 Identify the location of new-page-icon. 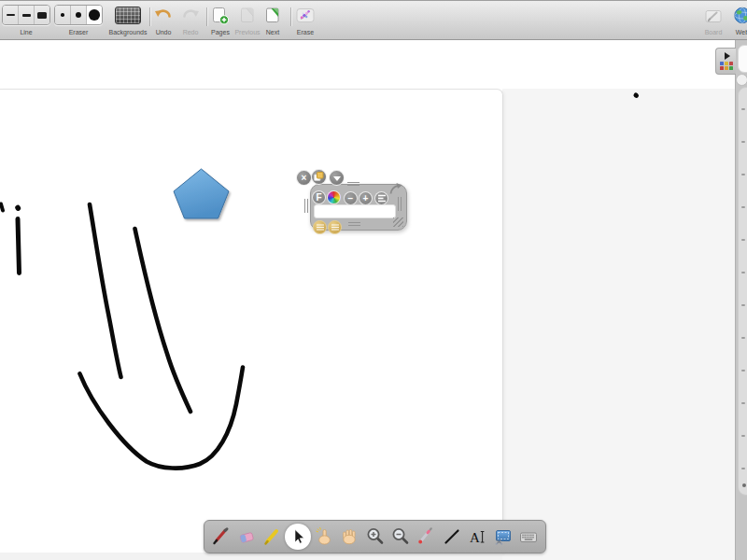
(220, 16).